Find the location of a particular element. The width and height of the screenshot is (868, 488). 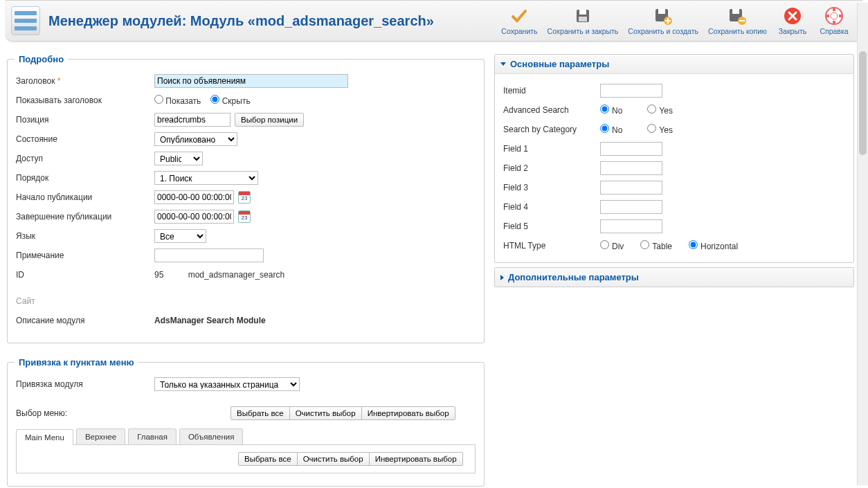

tab-main: Главная is located at coordinates (152, 436).